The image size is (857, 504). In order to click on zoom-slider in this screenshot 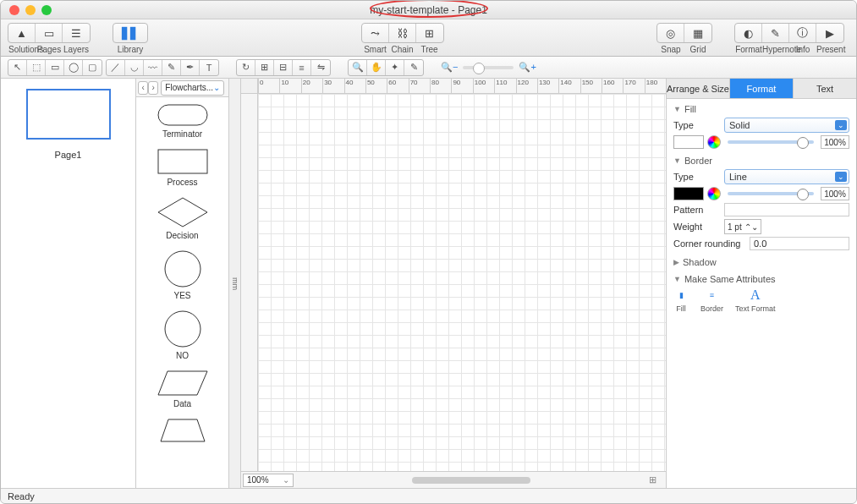, I will do `click(488, 68)`.